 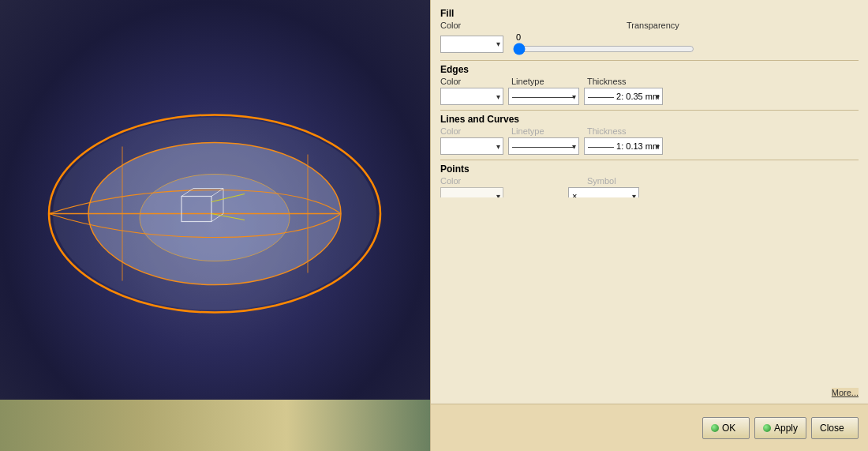 I want to click on apply-button: Apply, so click(x=780, y=428).